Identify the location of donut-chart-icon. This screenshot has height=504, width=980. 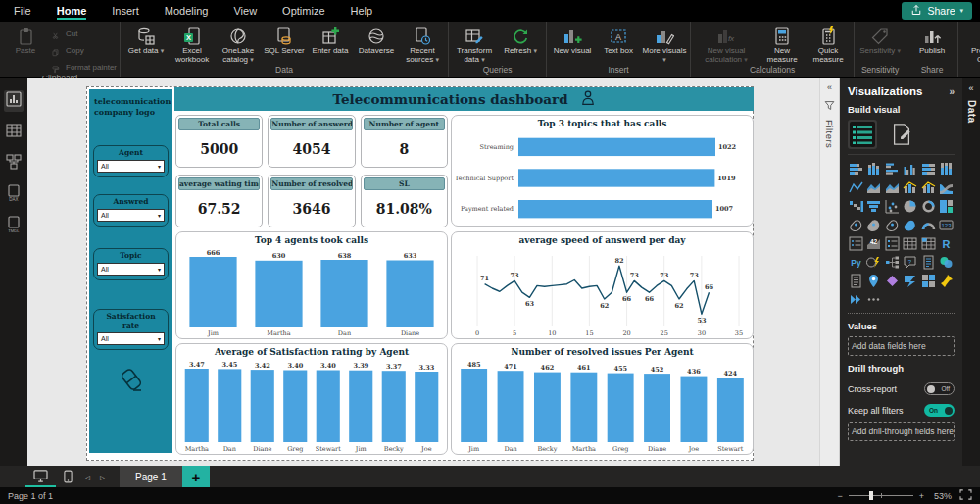
(928, 206).